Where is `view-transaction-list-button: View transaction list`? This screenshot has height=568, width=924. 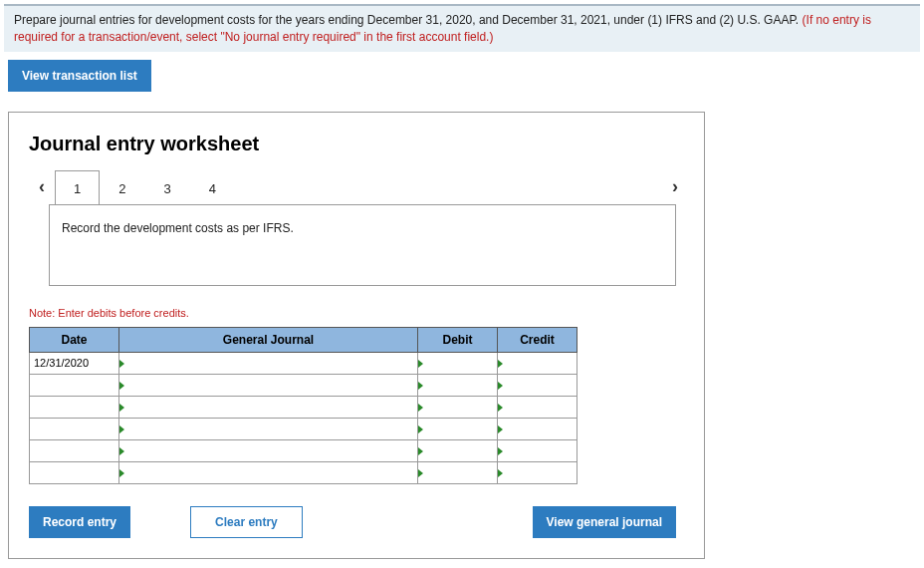 view-transaction-list-button: View transaction list is located at coordinates (80, 76).